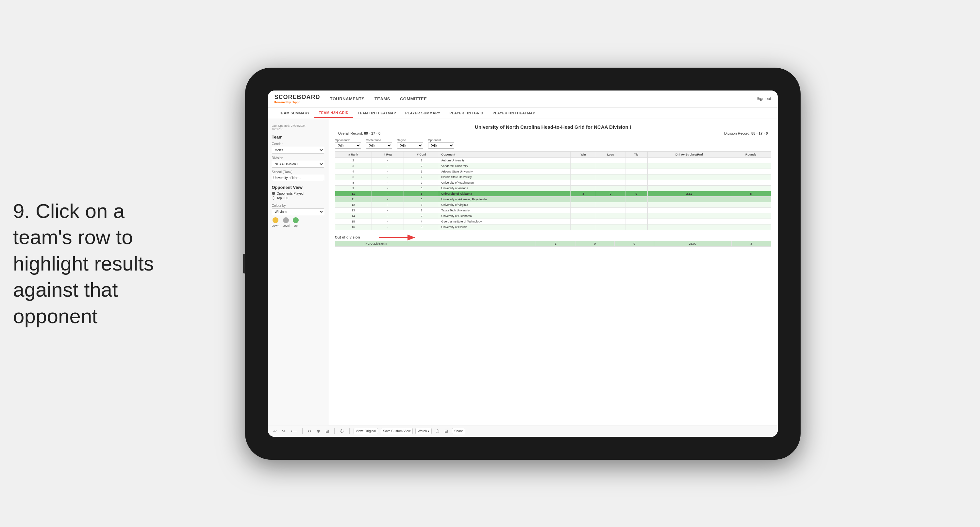 Image resolution: width=980 pixels, height=527 pixels. Describe the element at coordinates (98, 263) in the screenshot. I see `instruction-text: 9. Click on a team's row to highlight re…` at that location.